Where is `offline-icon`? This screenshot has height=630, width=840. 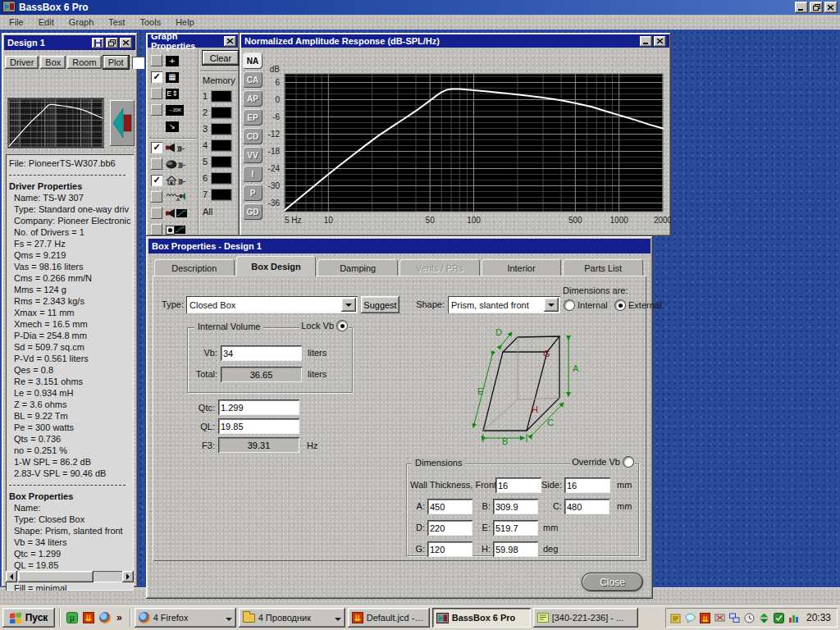 offline-icon is located at coordinates (720, 618).